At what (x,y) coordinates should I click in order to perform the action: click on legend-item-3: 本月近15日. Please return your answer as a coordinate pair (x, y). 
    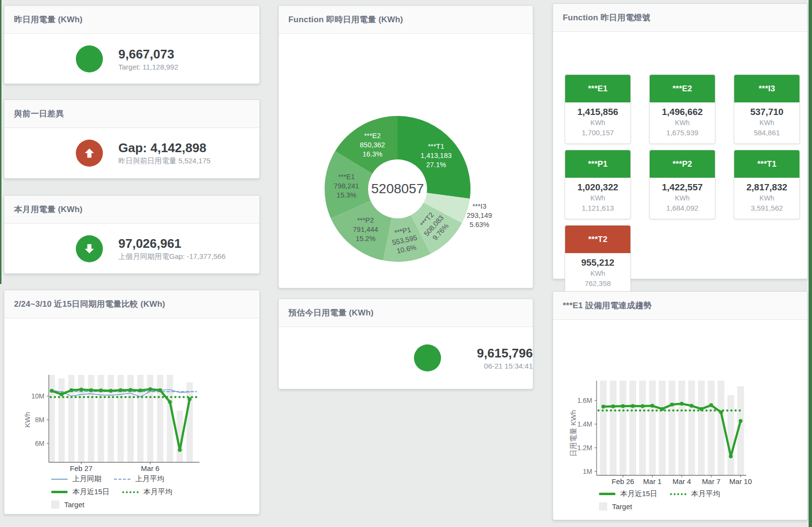
    Looking at the image, I should click on (80, 492).